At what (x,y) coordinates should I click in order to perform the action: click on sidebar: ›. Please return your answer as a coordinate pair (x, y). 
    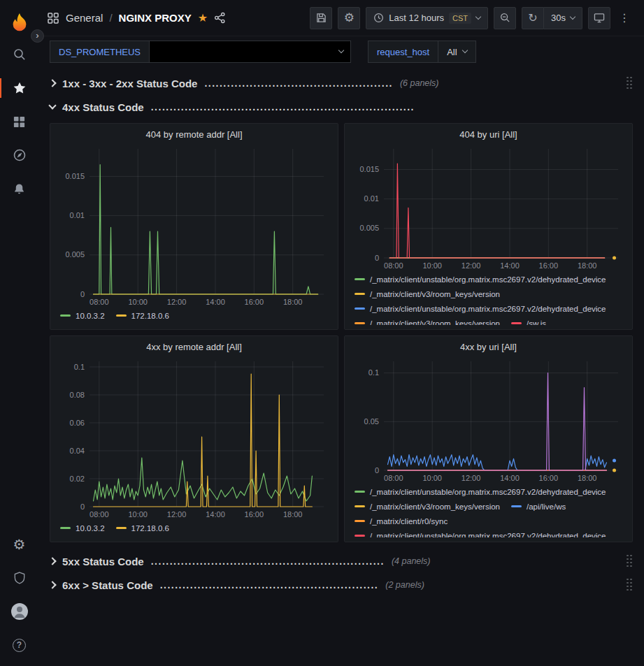
    Looking at the image, I should click on (20, 333).